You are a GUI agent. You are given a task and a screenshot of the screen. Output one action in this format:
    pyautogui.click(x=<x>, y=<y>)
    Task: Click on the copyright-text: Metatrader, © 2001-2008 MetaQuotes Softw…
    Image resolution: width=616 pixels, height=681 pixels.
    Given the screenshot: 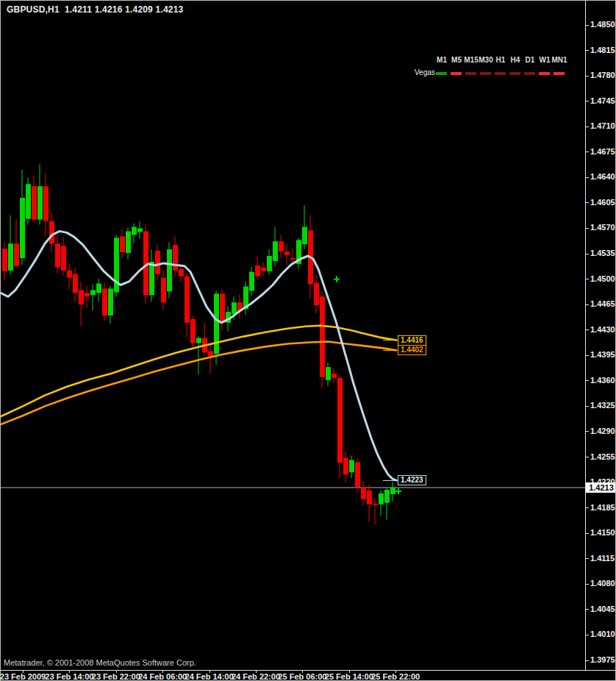 What is the action you would take?
    pyautogui.click(x=100, y=663)
    